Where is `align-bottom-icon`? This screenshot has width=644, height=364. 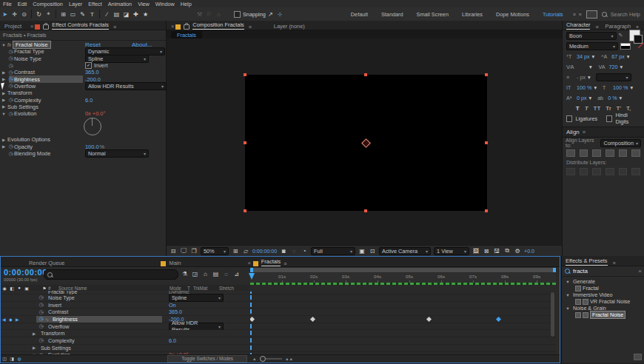 align-bottom-icon is located at coordinates (636, 153).